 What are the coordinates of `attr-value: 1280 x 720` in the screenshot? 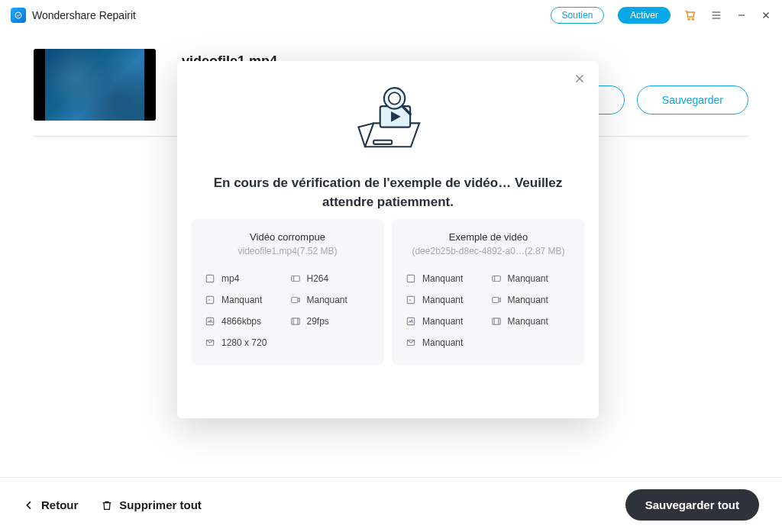 It's located at (244, 343).